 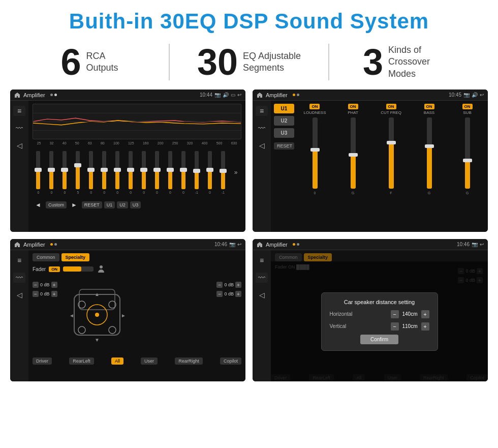 What do you see at coordinates (91, 172) in the screenshot?
I see `eq-slider-5: 0` at bounding box center [91, 172].